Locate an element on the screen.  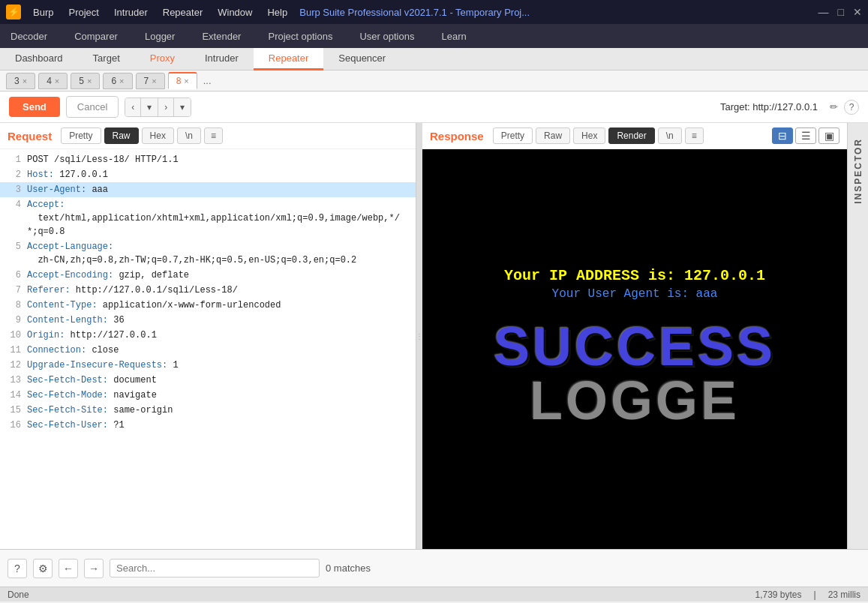
repeater-tabbar: 3× 4× 5× 6× 7× 8× ... is located at coordinates (434, 81).